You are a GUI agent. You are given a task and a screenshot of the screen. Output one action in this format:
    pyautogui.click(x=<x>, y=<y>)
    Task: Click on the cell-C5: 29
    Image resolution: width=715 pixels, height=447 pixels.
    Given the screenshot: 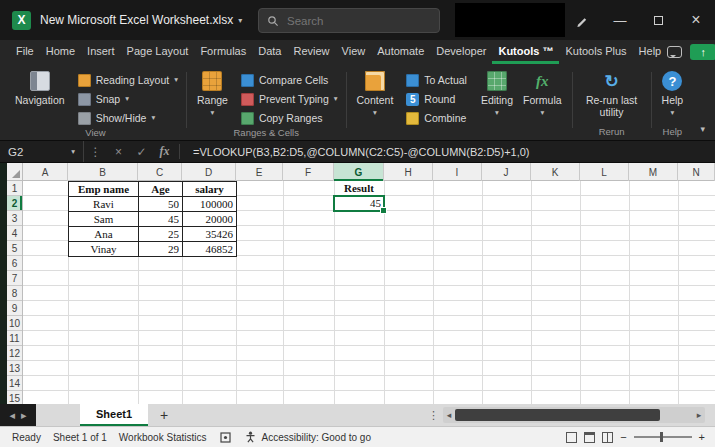 What is the action you would take?
    pyautogui.click(x=161, y=250)
    